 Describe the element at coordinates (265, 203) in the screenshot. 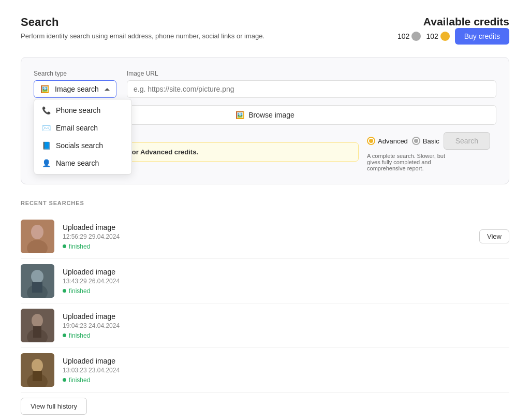

I see `recent-title: RECENT SEARCHES` at that location.